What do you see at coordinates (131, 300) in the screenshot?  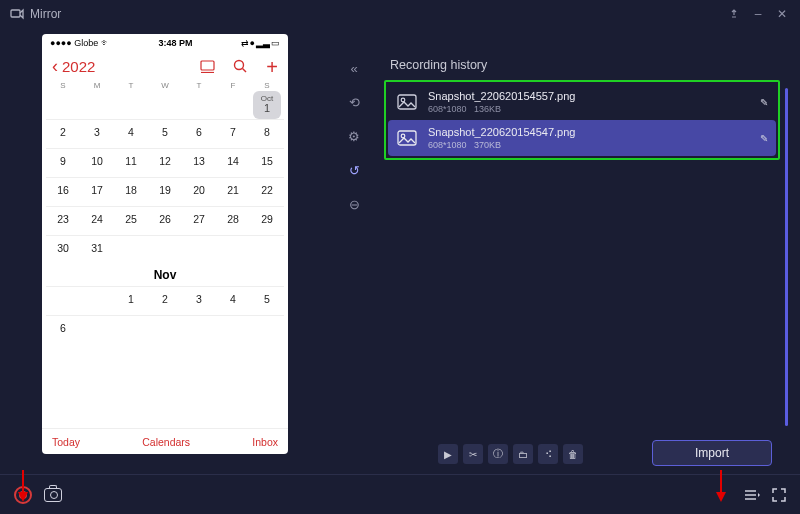 I see `day-cell: 1` at bounding box center [131, 300].